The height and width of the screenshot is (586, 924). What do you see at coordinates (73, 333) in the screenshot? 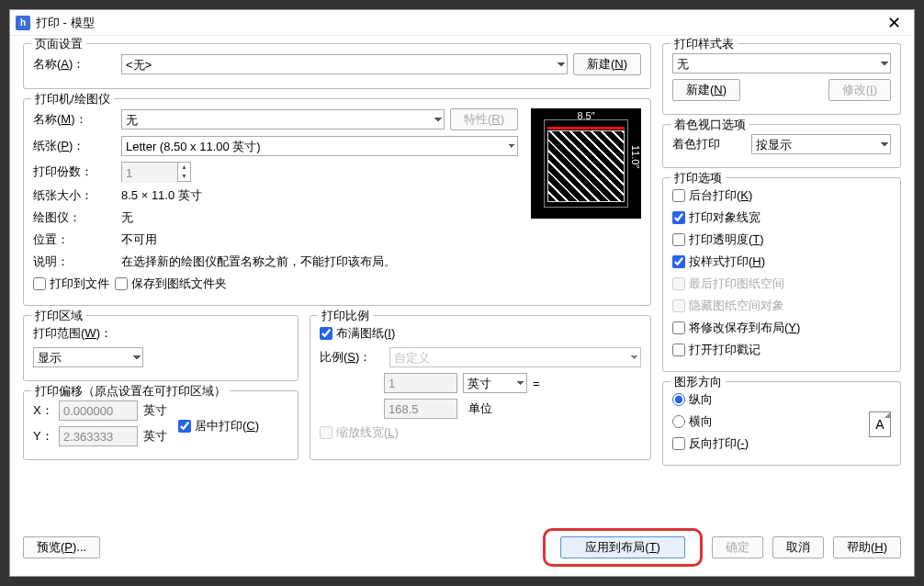
I see `what-label: 打印范围(W)：` at bounding box center [73, 333].